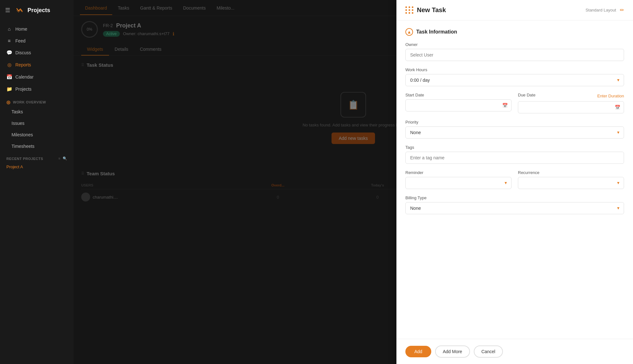 The image size is (633, 364). I want to click on sidebar-item-tasks: Tasks, so click(37, 112).